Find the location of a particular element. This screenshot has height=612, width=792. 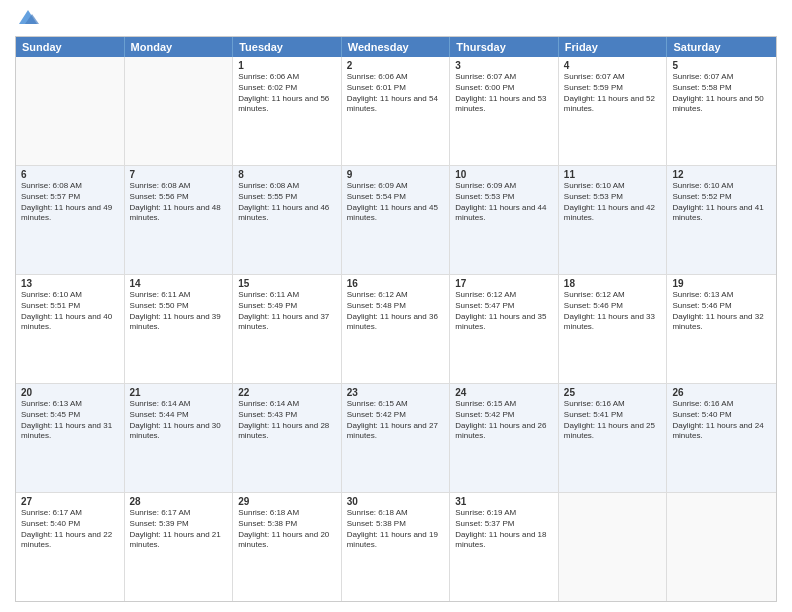

cal-cell-0-3: 2Sunrise: 6:06 AMSunset: 6:01 PMDaylight… is located at coordinates (396, 111).